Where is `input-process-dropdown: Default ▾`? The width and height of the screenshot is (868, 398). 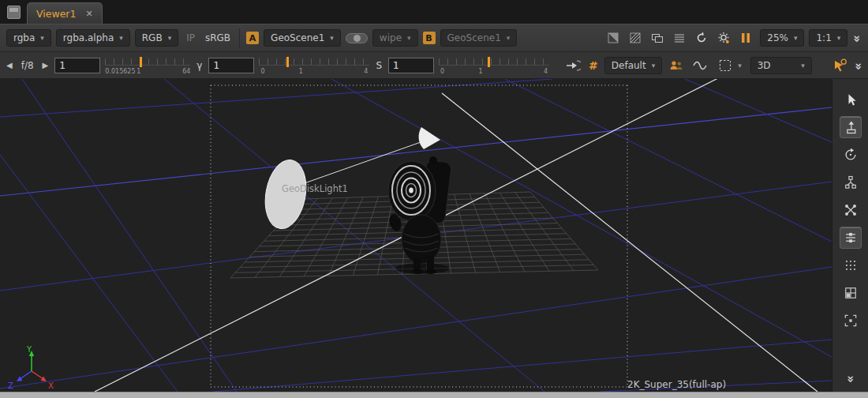 input-process-dropdown: Default ▾ is located at coordinates (633, 66).